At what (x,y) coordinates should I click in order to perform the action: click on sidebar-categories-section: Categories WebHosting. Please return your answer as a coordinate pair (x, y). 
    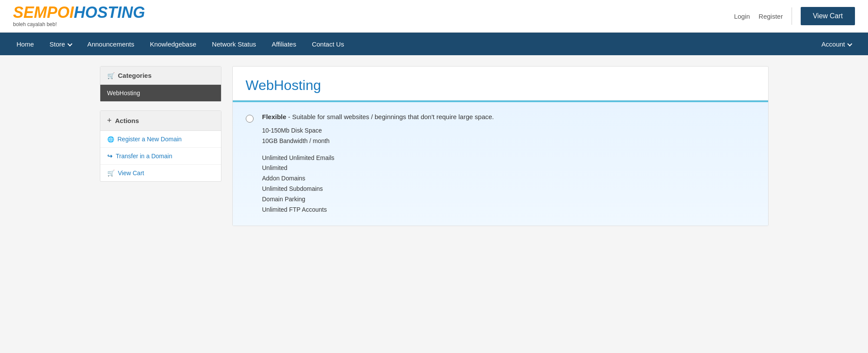
    Looking at the image, I should click on (161, 84).